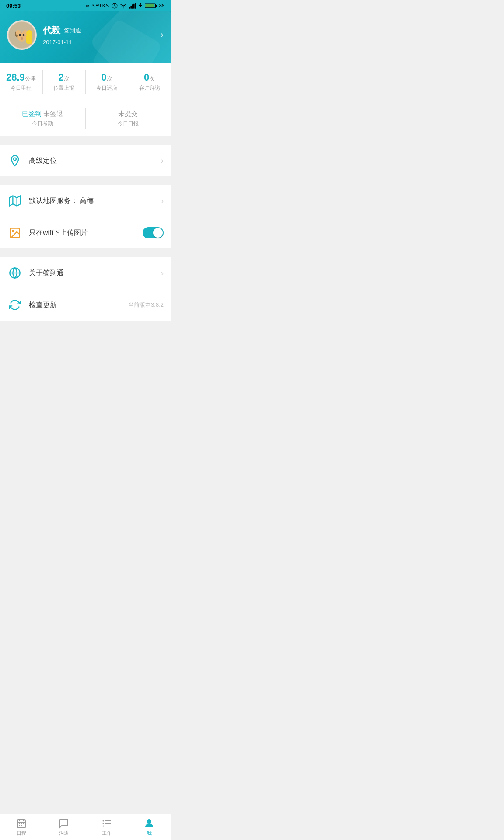  Describe the element at coordinates (53, 114) in the screenshot. I see `unsigned-status: 未签退` at that location.